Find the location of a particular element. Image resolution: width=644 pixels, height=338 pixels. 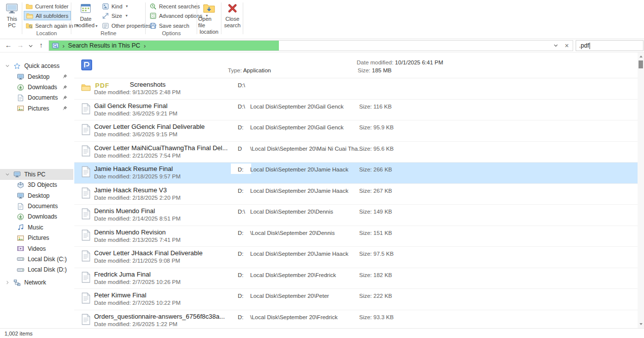

file-name: Peter Kimwe Final is located at coordinates (120, 295).